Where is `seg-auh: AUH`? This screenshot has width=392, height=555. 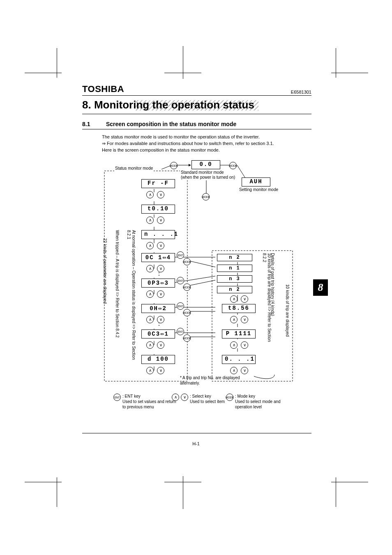 seg-auh: AUH is located at coordinates (256, 182).